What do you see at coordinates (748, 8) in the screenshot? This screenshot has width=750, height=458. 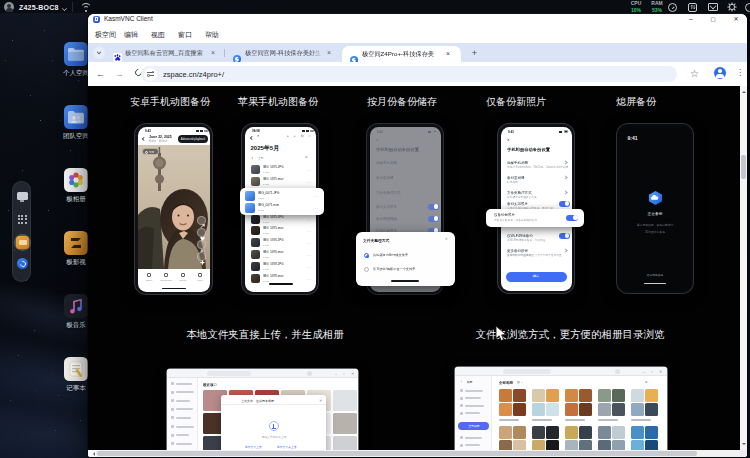 I see `edge-partial-icon` at bounding box center [748, 8].